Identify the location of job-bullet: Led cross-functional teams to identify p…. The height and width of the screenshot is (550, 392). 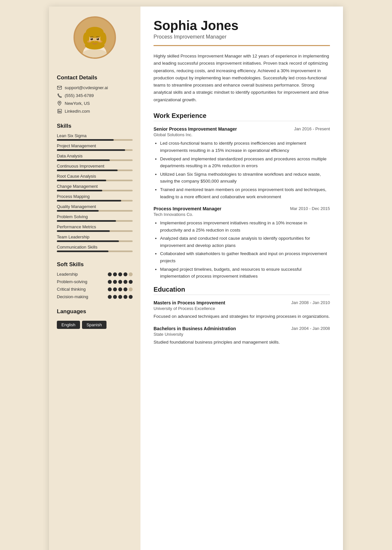
(245, 147).